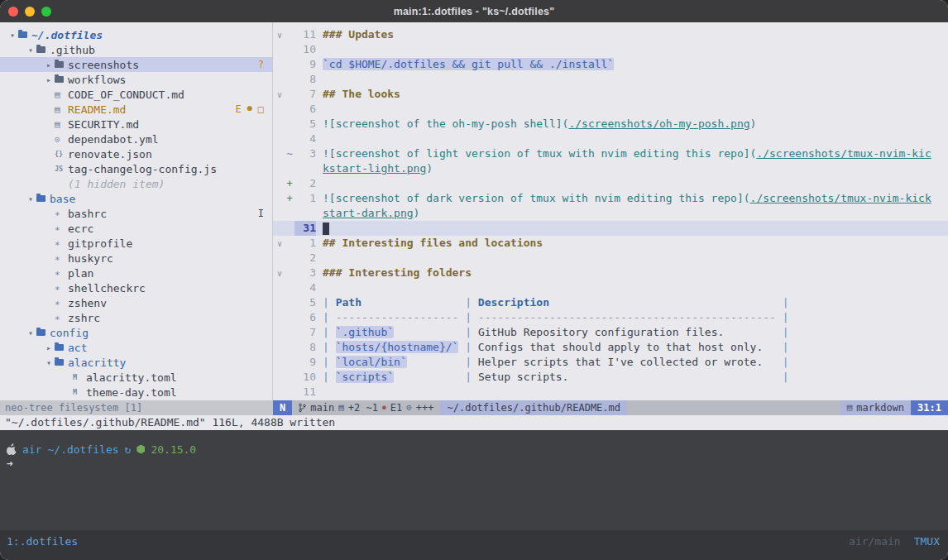 The image size is (948, 560). I want to click on minimize-button, so click(30, 12).